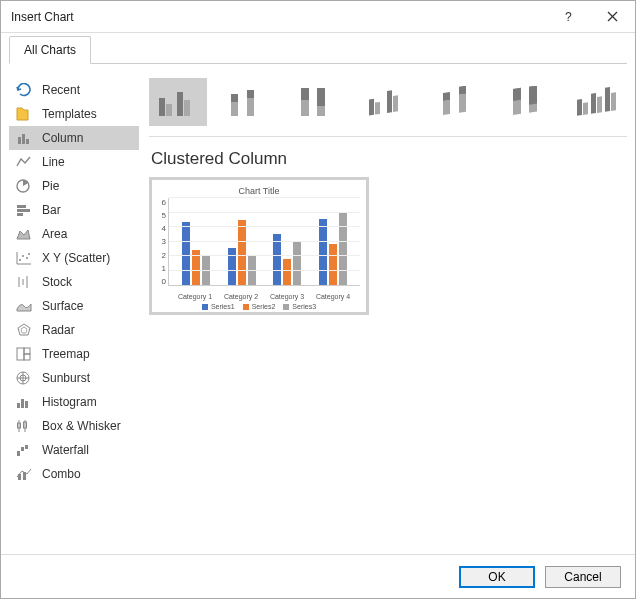 This screenshot has width=636, height=599. Describe the element at coordinates (24, 330) in the screenshot. I see `radar-icon` at that location.